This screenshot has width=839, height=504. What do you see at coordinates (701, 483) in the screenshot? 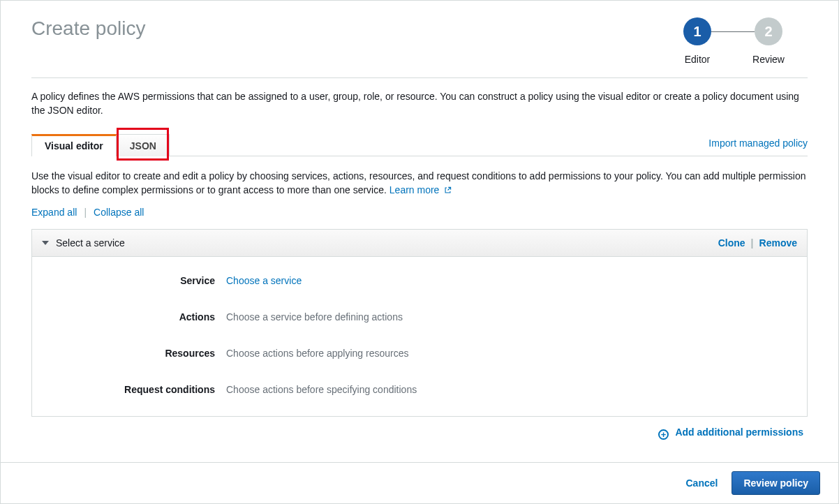
I see `cancel-button: Cancel` at bounding box center [701, 483].